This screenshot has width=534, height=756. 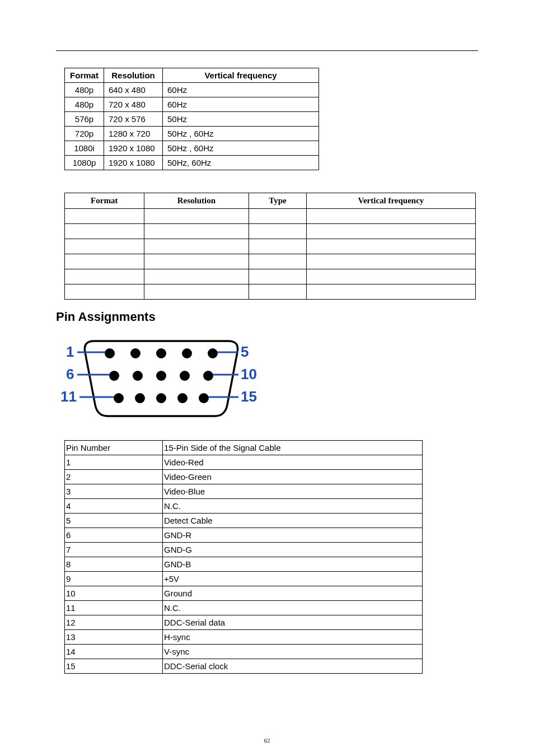 I want to click on connector-svg, so click(x=164, y=380).